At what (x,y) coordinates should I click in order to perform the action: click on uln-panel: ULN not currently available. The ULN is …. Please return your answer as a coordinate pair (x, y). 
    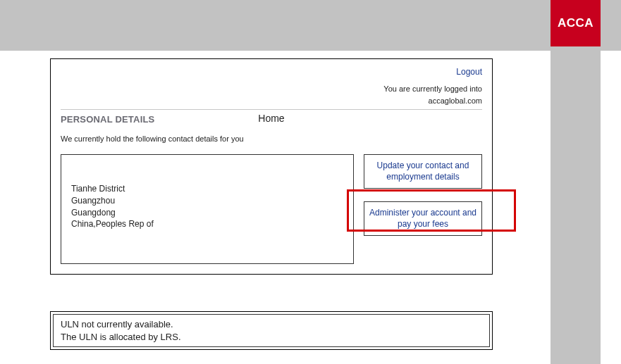
    Looking at the image, I should click on (271, 331).